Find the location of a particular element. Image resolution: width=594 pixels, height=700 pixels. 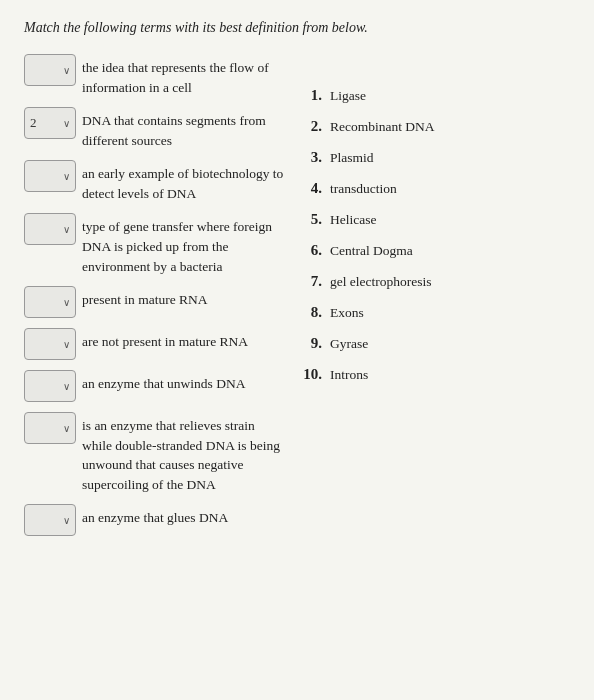

term-dropdown-5: ∨ is located at coordinates (50, 302).